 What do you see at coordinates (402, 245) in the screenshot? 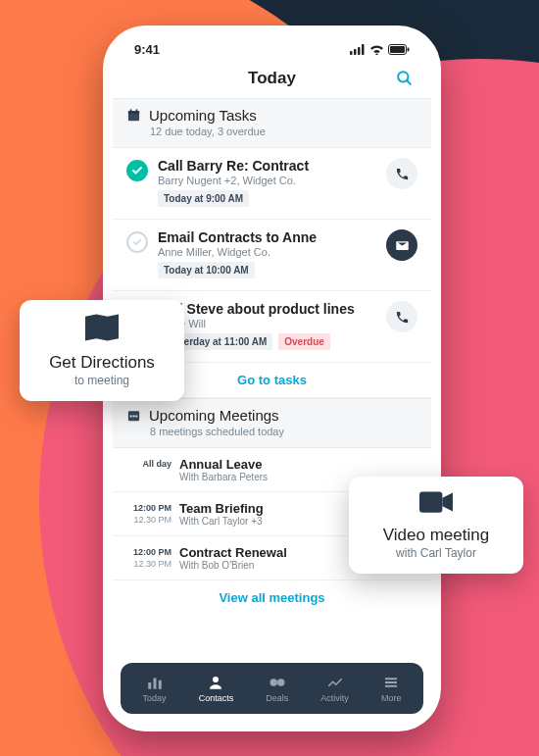
I see `envelope-icon` at bounding box center [402, 245].